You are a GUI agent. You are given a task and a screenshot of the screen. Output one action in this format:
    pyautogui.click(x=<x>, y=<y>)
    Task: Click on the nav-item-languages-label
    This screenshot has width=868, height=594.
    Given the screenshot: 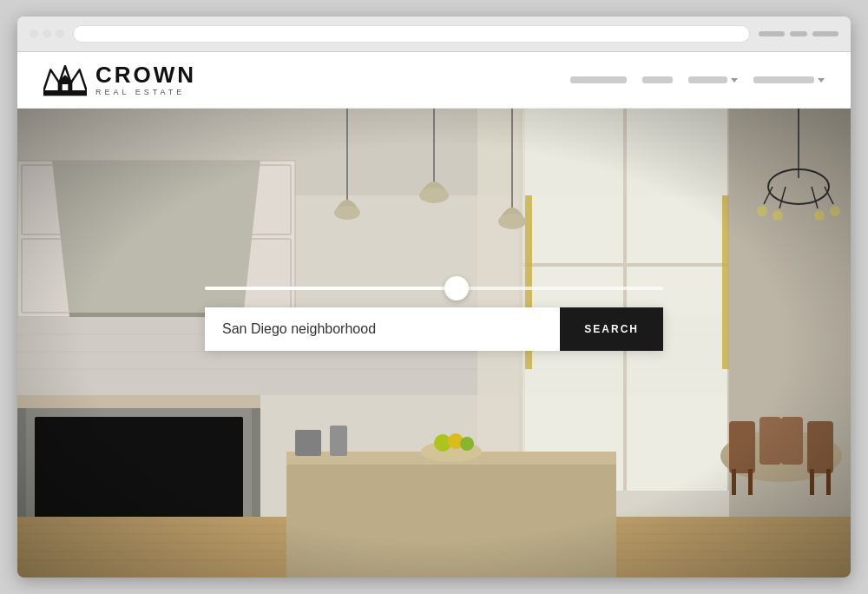 What is the action you would take?
    pyautogui.click(x=784, y=80)
    